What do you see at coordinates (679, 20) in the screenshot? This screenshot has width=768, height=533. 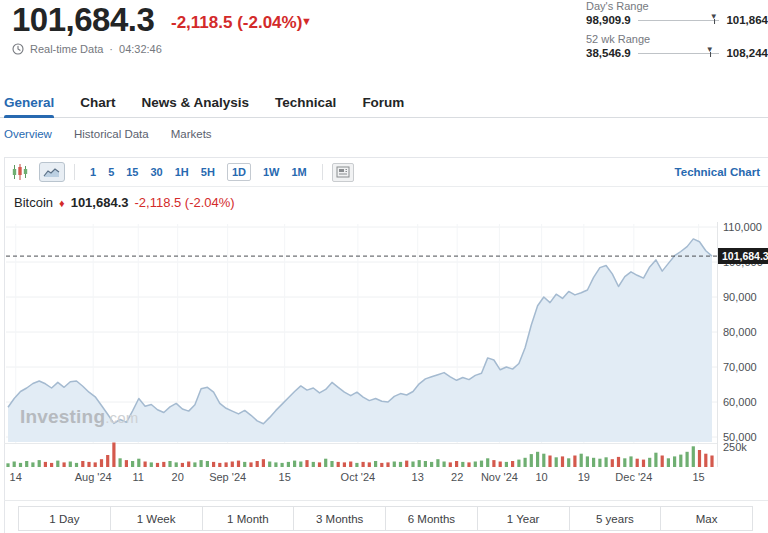 I see `days-range-track: ▼` at bounding box center [679, 20].